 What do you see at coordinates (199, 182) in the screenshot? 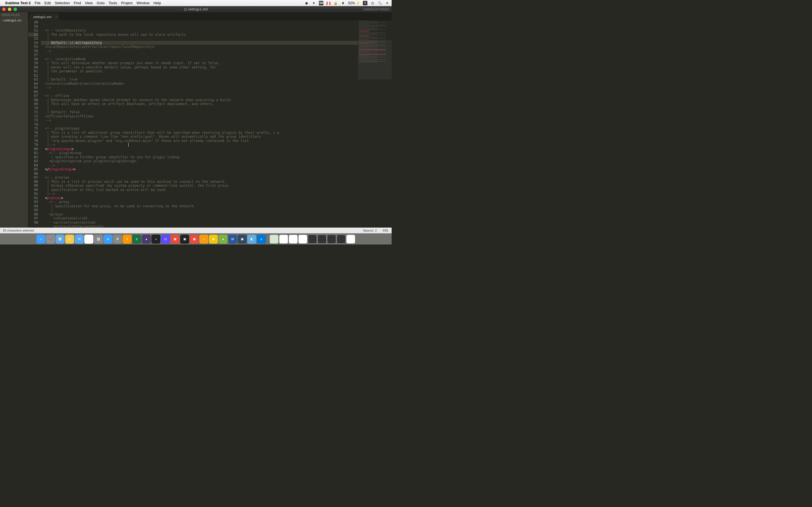
I see `code-line: | This is a list of proxies which can be…` at bounding box center [199, 182].